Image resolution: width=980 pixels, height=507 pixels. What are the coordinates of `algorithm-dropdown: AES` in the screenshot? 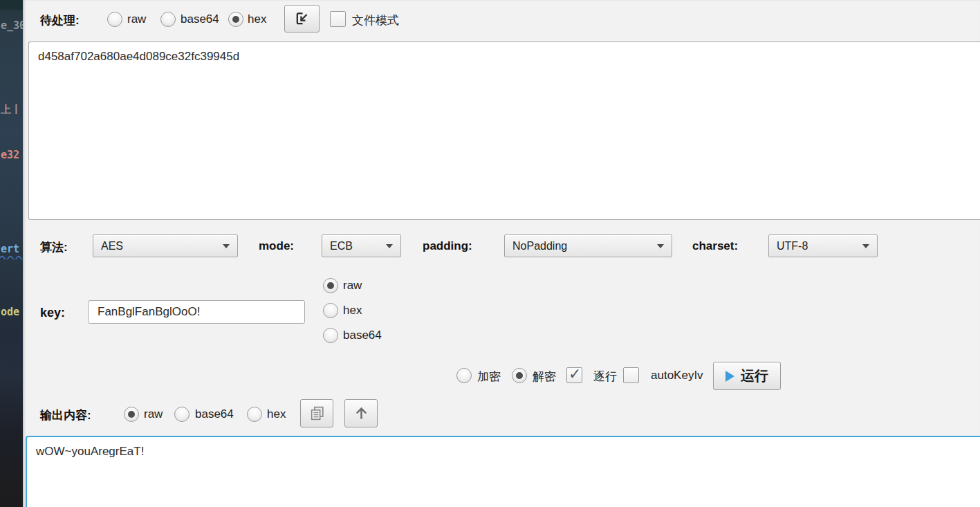 It's located at (165, 246).